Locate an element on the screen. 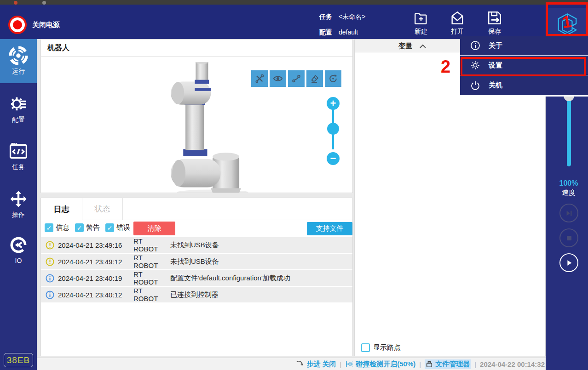 The width and height of the screenshot is (588, 370). filter-warning-label: 警告 is located at coordinates (93, 228).